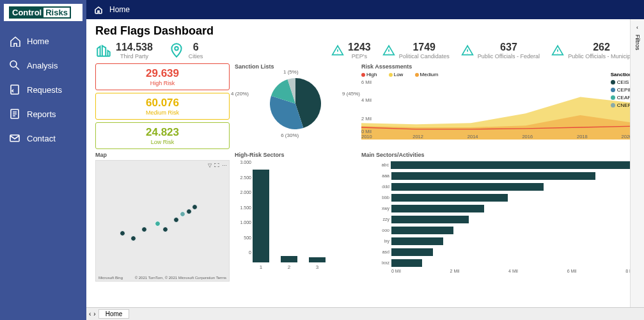 The height and width of the screenshot is (320, 644). What do you see at coordinates (124, 51) in the screenshot?
I see `kpi-thirdparty: 114.538Third Party` at bounding box center [124, 51].